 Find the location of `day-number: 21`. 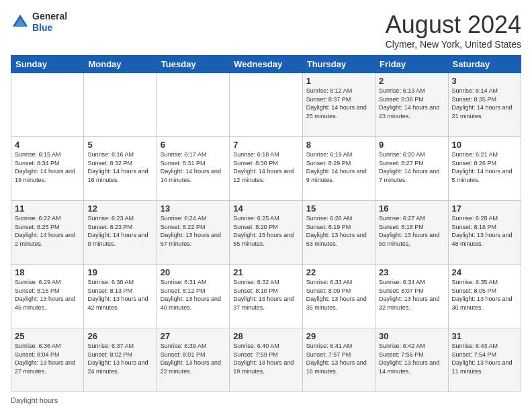

day-number: 21 is located at coordinates (266, 273).